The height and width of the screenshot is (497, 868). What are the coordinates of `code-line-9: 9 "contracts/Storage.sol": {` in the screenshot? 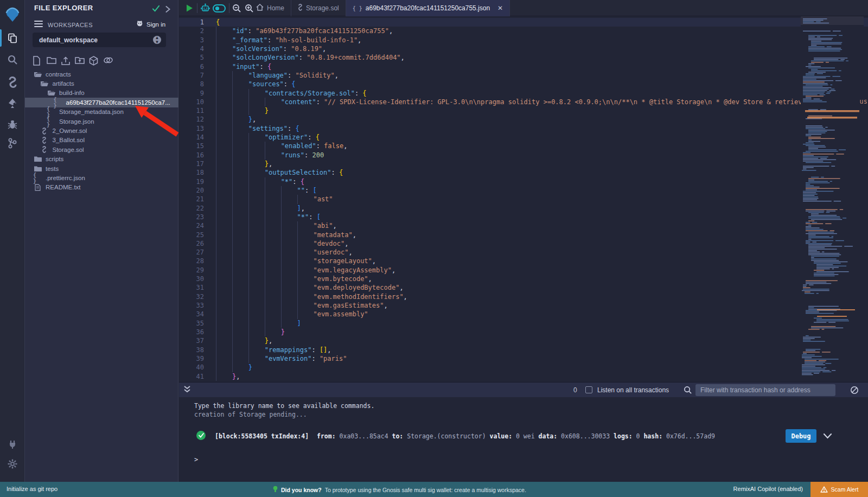 It's located at (524, 93).